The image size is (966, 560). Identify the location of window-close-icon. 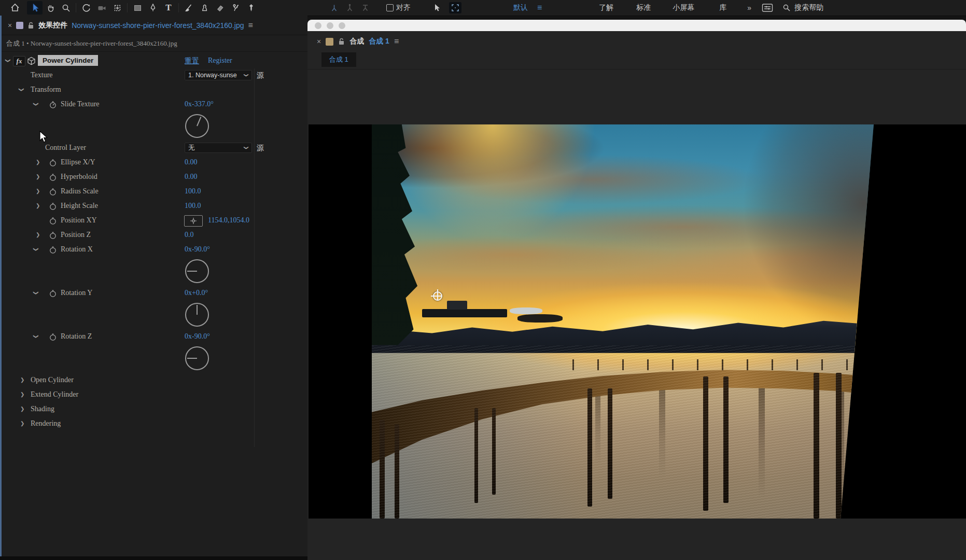
(318, 26).